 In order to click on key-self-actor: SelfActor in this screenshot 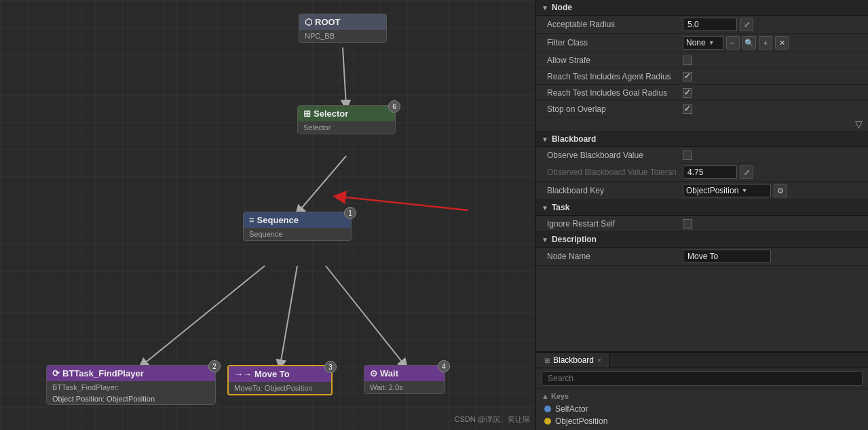, I will do `click(702, 409)`.